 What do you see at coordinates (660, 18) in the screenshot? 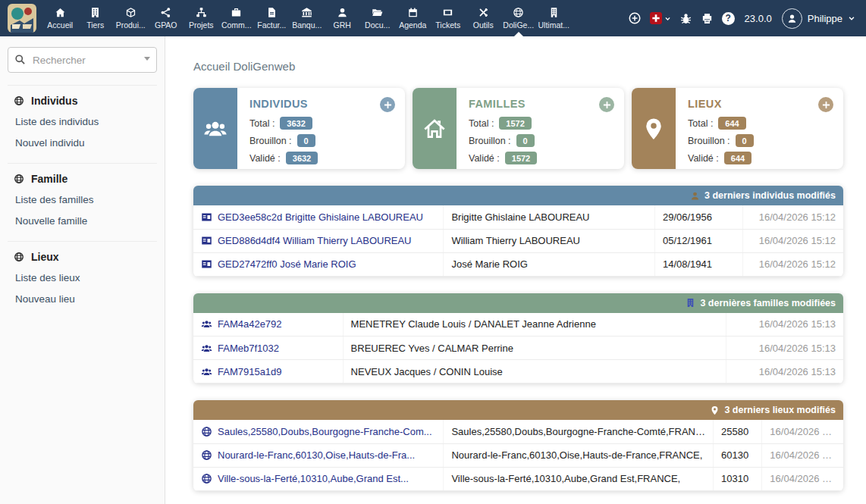
I see `language-selector` at bounding box center [660, 18].